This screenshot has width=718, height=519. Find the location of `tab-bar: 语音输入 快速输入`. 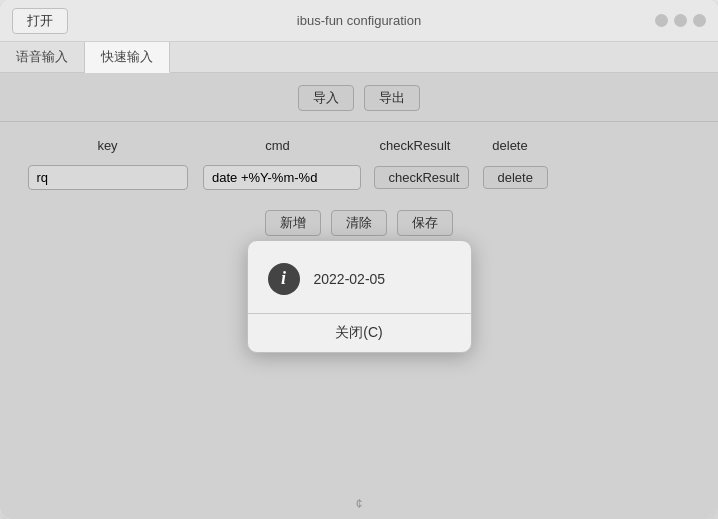

tab-bar: 语音输入 快速输入 is located at coordinates (359, 58).